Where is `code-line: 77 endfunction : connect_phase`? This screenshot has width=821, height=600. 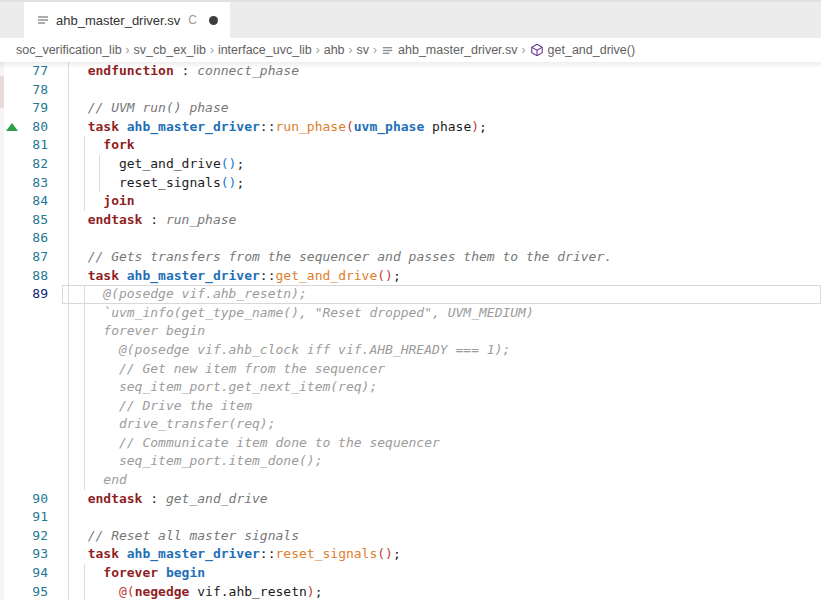 code-line: 77 endfunction : connect_phase is located at coordinates (410, 72).